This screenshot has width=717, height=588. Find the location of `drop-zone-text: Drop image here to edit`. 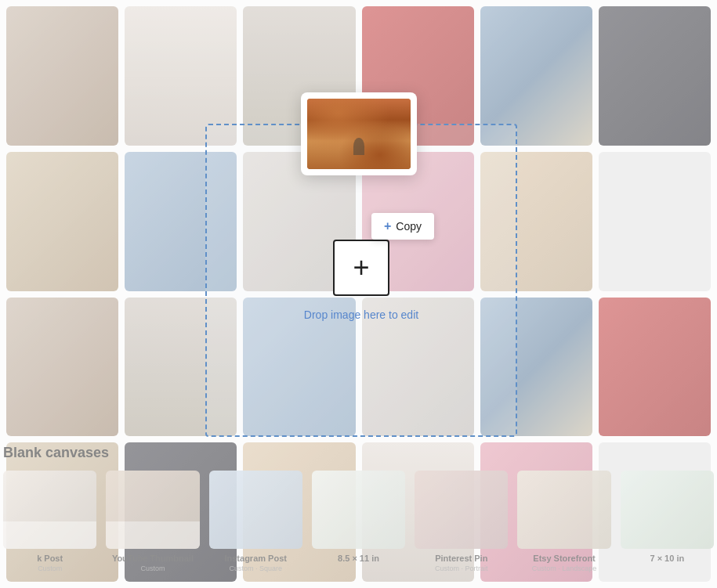

drop-zone-text: Drop image here to edit is located at coordinates (361, 315).